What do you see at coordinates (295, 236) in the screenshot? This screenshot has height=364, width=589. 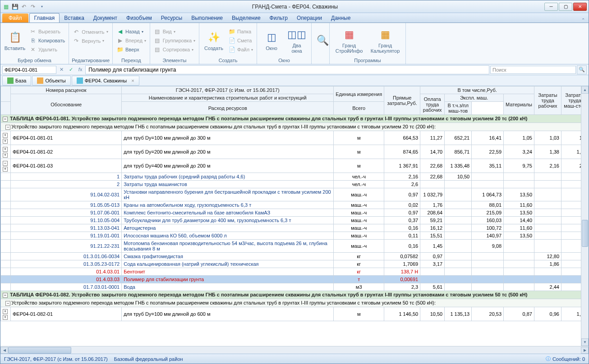 I see `table-row: 91.19.01-001Илососная машина КО 560, объ…` at bounding box center [295, 236].